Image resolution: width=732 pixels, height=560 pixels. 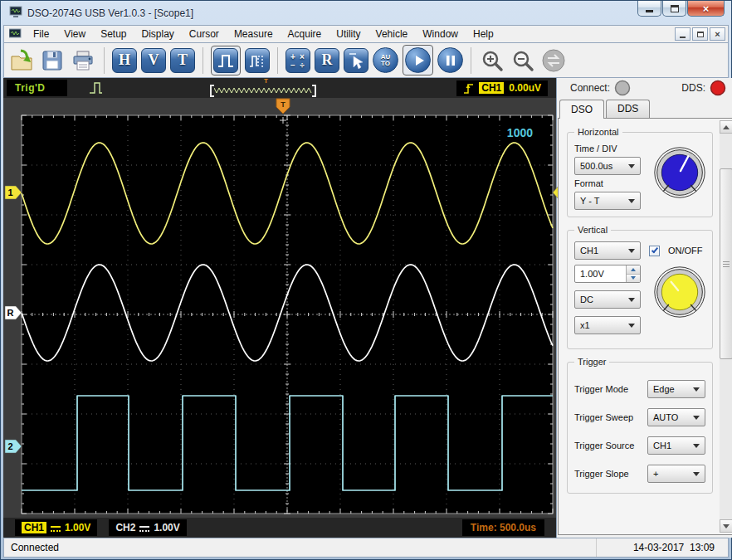 I want to click on preview-right-bracket-icon, so click(x=314, y=91).